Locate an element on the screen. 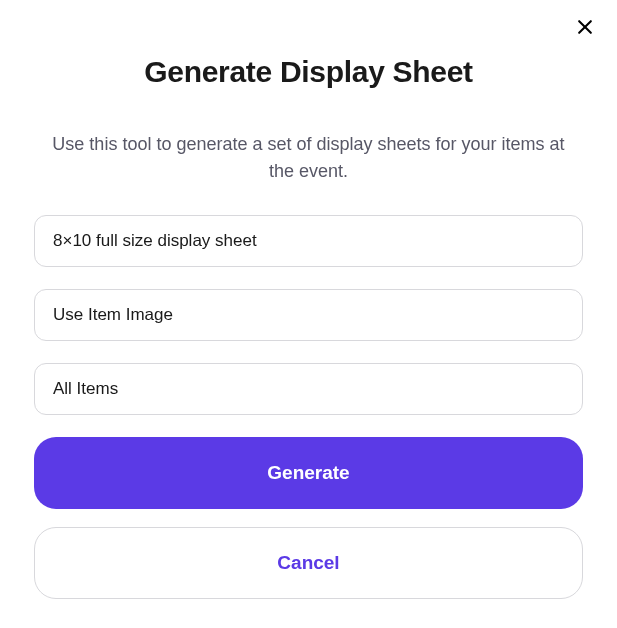 Image resolution: width=617 pixels, height=628 pixels. item-filter-select-label: All Items is located at coordinates (86, 389).